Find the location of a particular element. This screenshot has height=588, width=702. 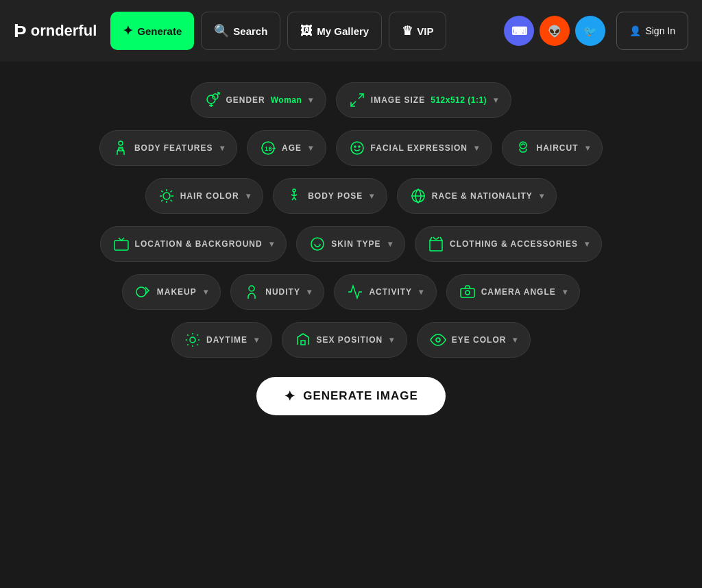

nudity-icon is located at coordinates (252, 292).